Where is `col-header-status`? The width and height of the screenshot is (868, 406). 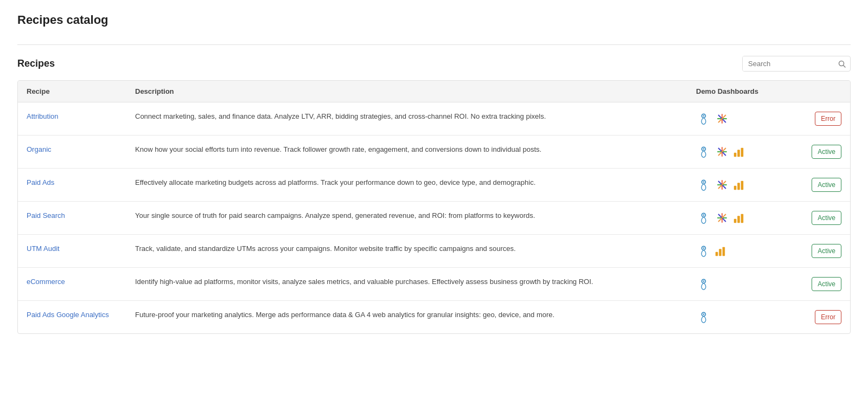 col-header-status is located at coordinates (818, 92).